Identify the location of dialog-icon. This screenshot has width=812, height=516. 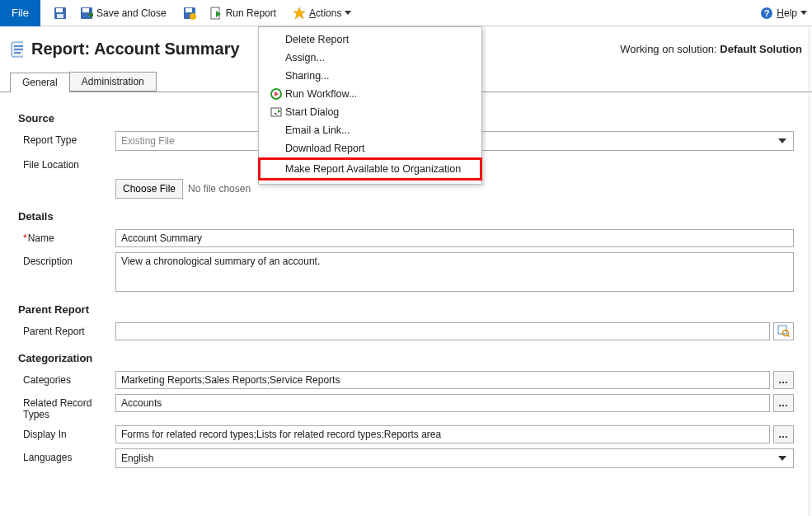
(276, 112).